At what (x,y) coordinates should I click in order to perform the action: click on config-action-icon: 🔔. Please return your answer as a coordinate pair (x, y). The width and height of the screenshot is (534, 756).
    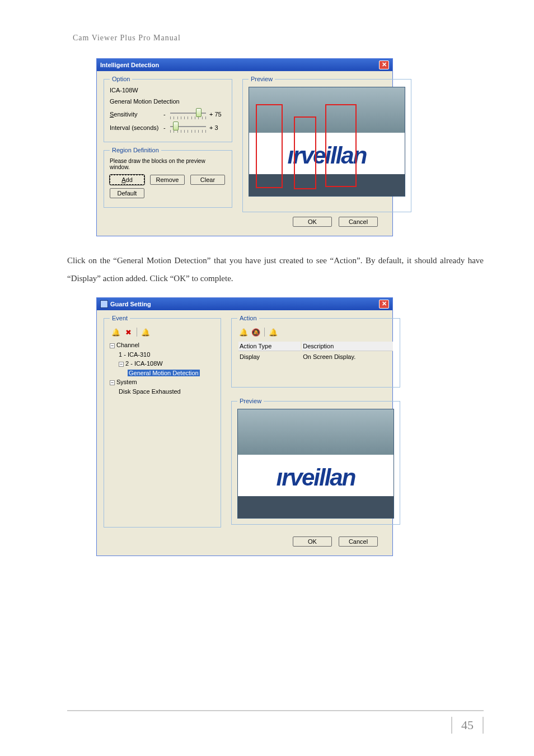
    Looking at the image, I should click on (273, 332).